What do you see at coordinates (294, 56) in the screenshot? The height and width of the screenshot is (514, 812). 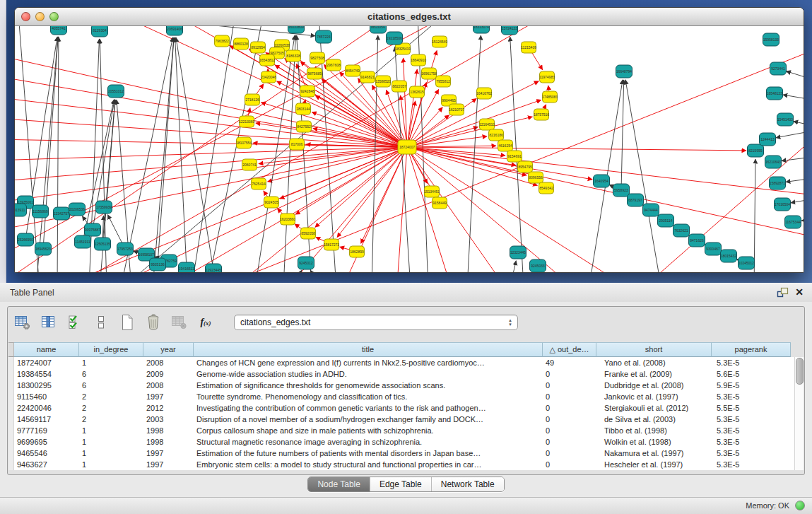 I see `graph-node: 8186328` at bounding box center [294, 56].